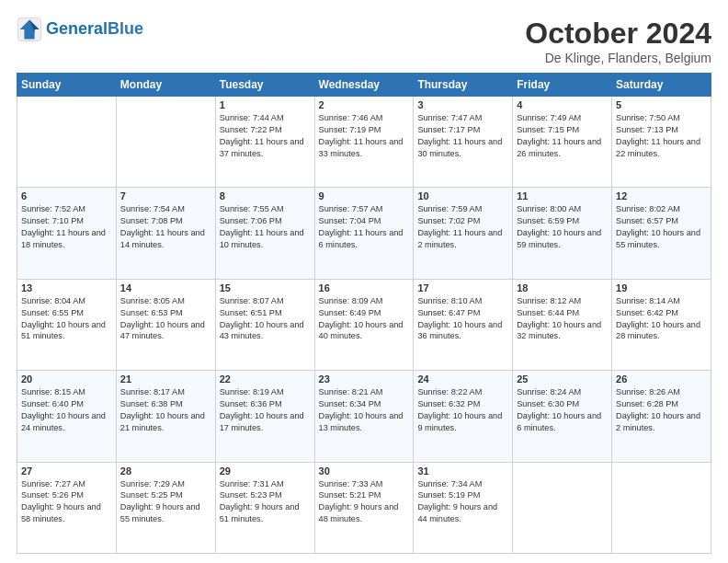 The width and height of the screenshot is (728, 563). Describe the element at coordinates (66, 288) in the screenshot. I see `day-number: 13` at that location.